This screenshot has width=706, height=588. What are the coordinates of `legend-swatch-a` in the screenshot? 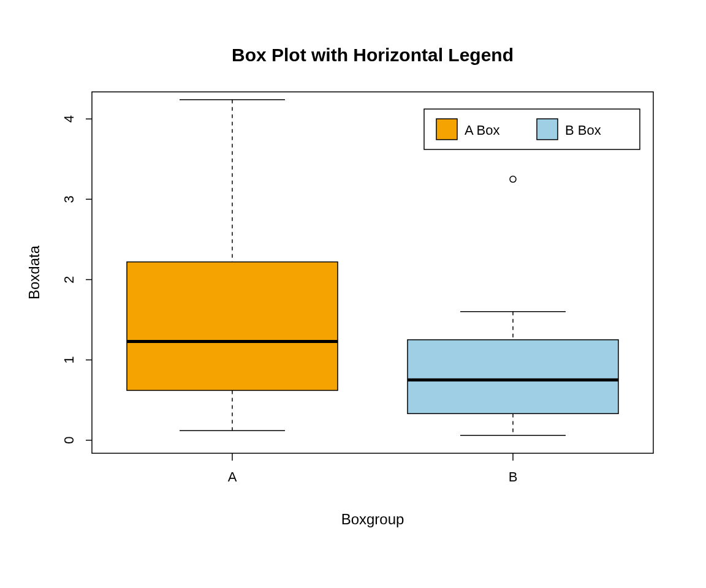 It's located at (447, 129).